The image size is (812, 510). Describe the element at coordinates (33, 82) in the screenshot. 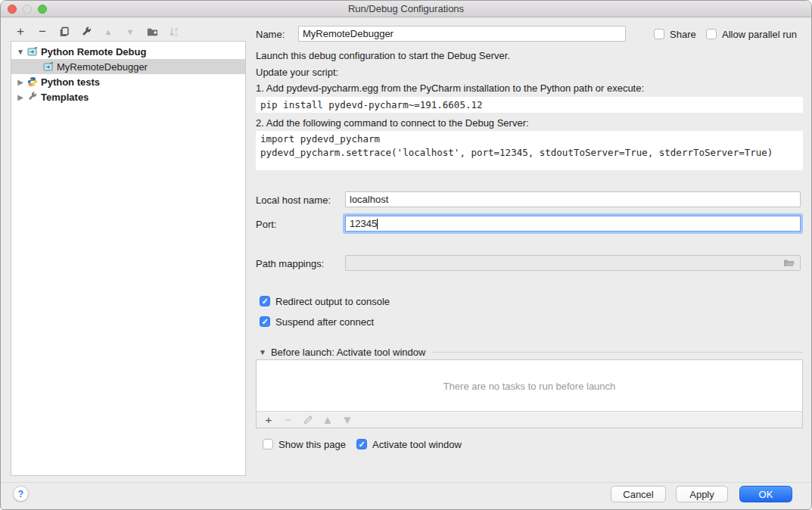

I see `python-icon` at that location.